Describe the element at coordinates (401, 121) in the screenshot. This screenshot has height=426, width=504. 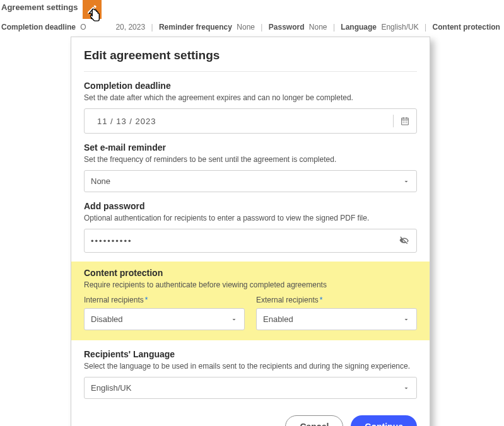
I see `calendar-button` at that location.